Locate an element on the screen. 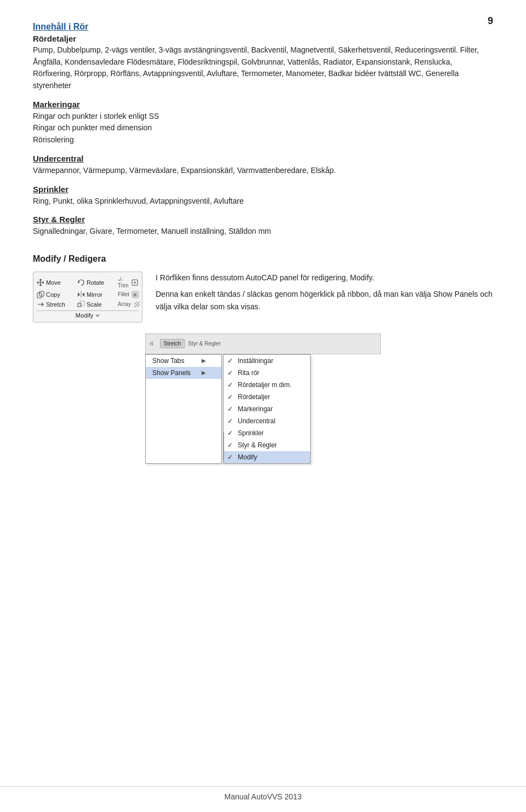 This screenshot has height=812, width=526. undercentral-label: Undercentral is located at coordinates (263, 159).